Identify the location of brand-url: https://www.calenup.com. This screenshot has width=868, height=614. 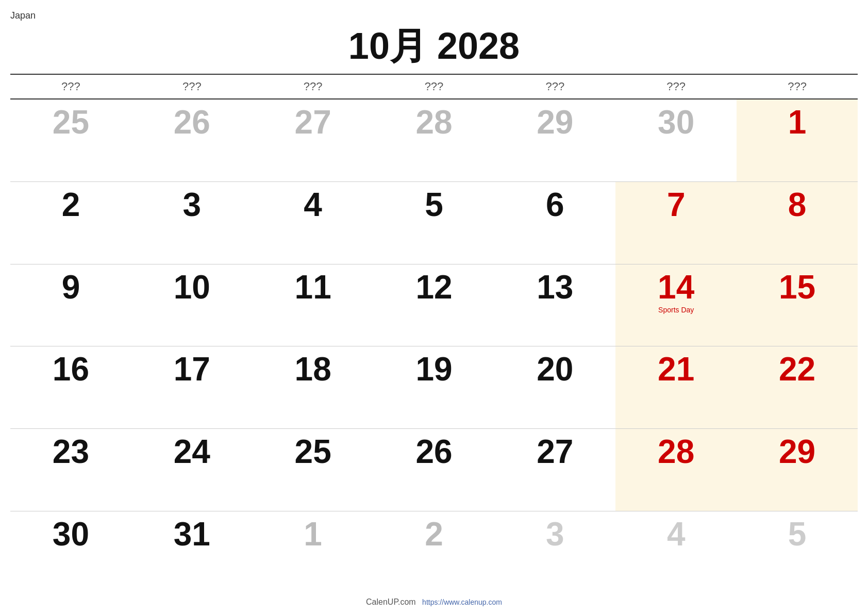
(462, 602).